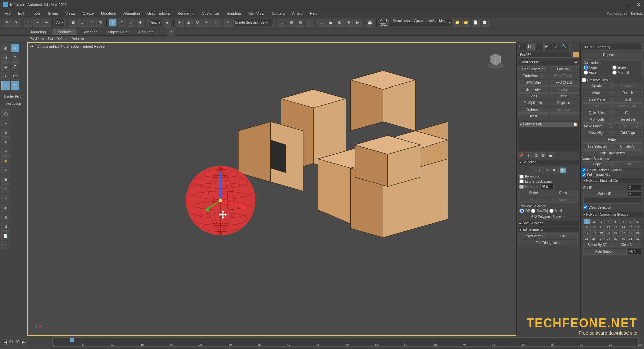  Describe the element at coordinates (601, 222) in the screenshot. I see `sg-3: 3` at that location.